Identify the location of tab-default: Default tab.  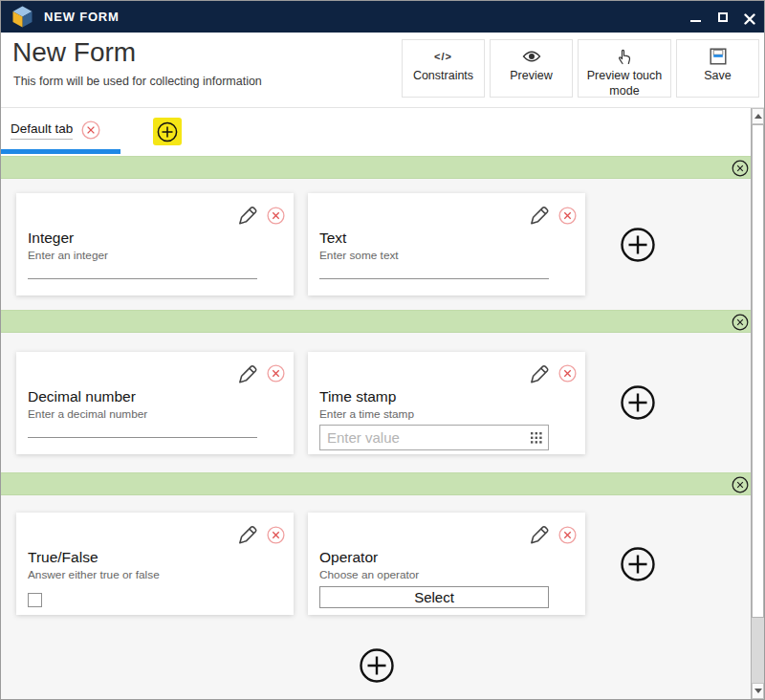
(55, 130).